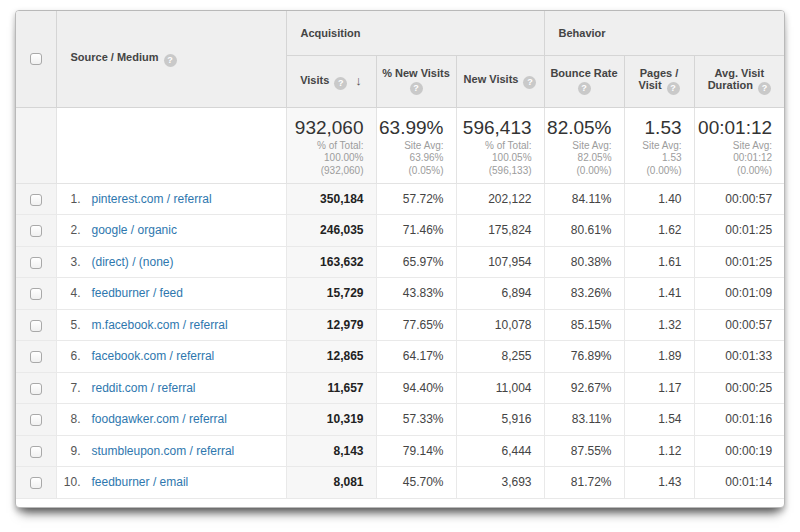 Image resolution: width=800 pixels, height=532 pixels. I want to click on source-medium-link: (direct) / (none), so click(133, 262).